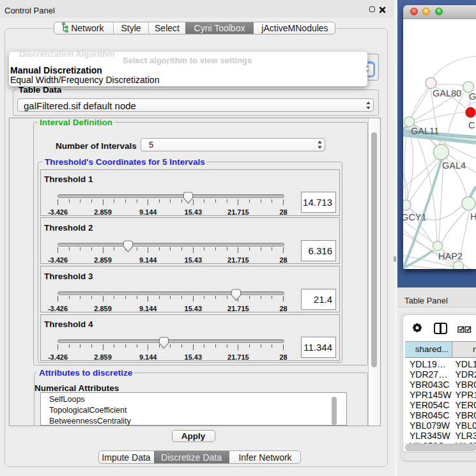  What do you see at coordinates (473, 217) in the screenshot?
I see `svg-text: H` at bounding box center [473, 217].